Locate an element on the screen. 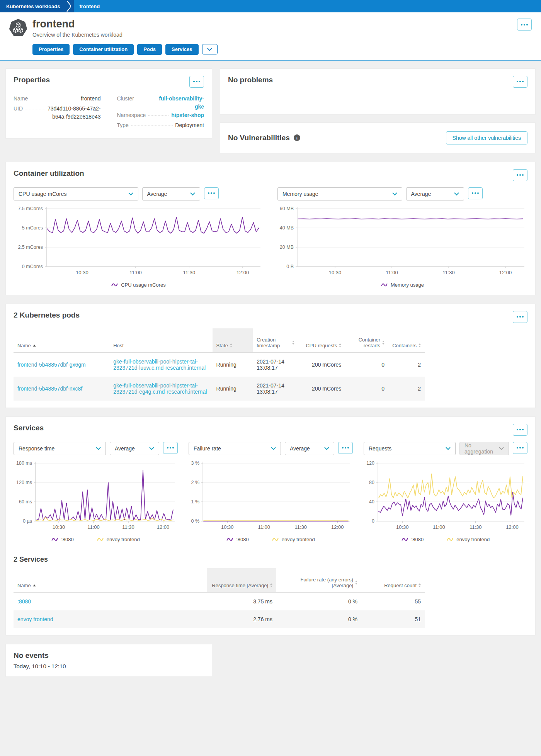 The width and height of the screenshot is (541, 756). failure-rate-chart: 0 %1 %2 %3 %10:3011:0011:3012:00 is located at coordinates (270, 497).